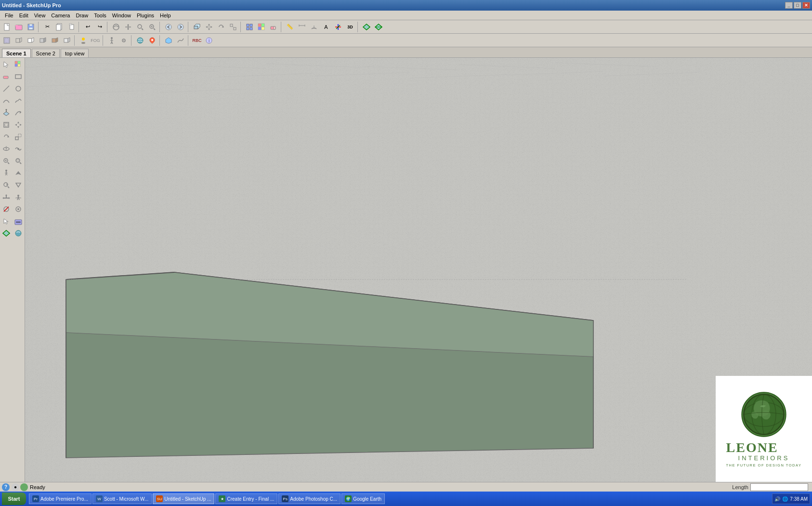 The height and width of the screenshot is (506, 812). What do you see at coordinates (152, 27) in the screenshot?
I see `zoom-extents-button` at bounding box center [152, 27].